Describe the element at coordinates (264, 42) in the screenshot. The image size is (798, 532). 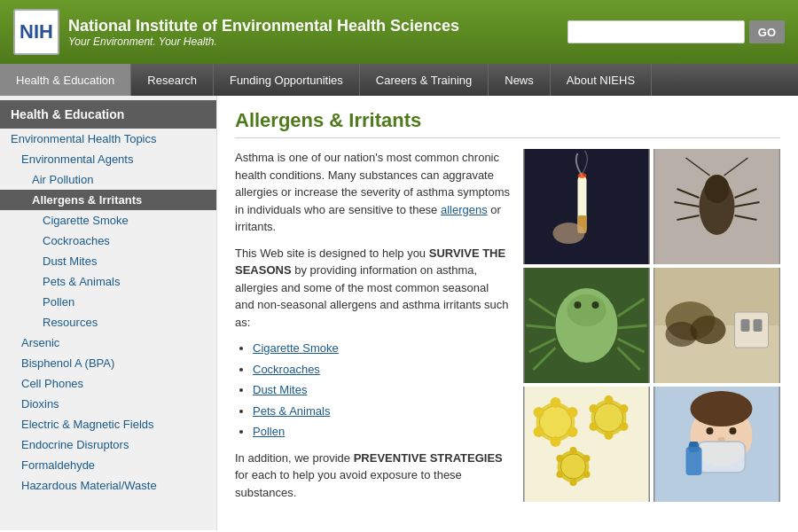
I see `header-subtitle: Your Environment. Your Health.` at that location.